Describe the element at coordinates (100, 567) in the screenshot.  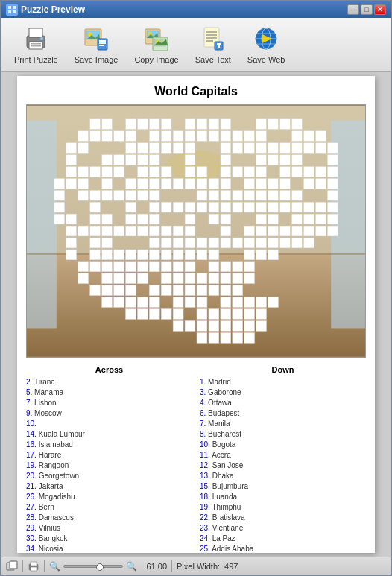
I see `zoom-thumb` at that location.